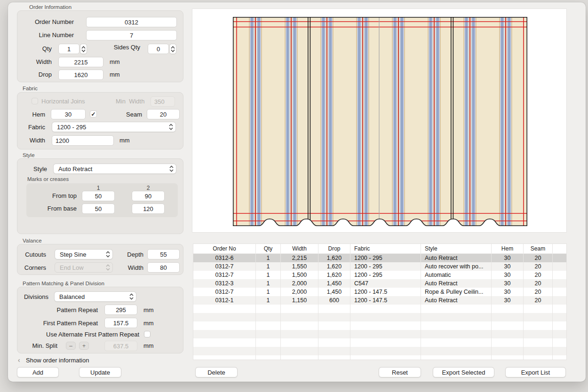 Image resolution: width=588 pixels, height=392 pixels. What do you see at coordinates (225, 275) in the screenshot?
I see `cell-order-no: 0312-7` at bounding box center [225, 275].